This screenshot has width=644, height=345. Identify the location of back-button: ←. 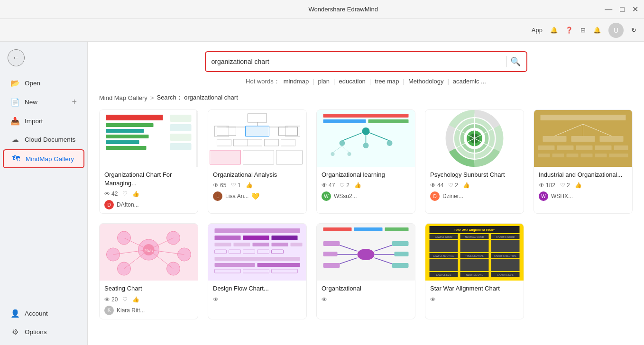
(16, 58).